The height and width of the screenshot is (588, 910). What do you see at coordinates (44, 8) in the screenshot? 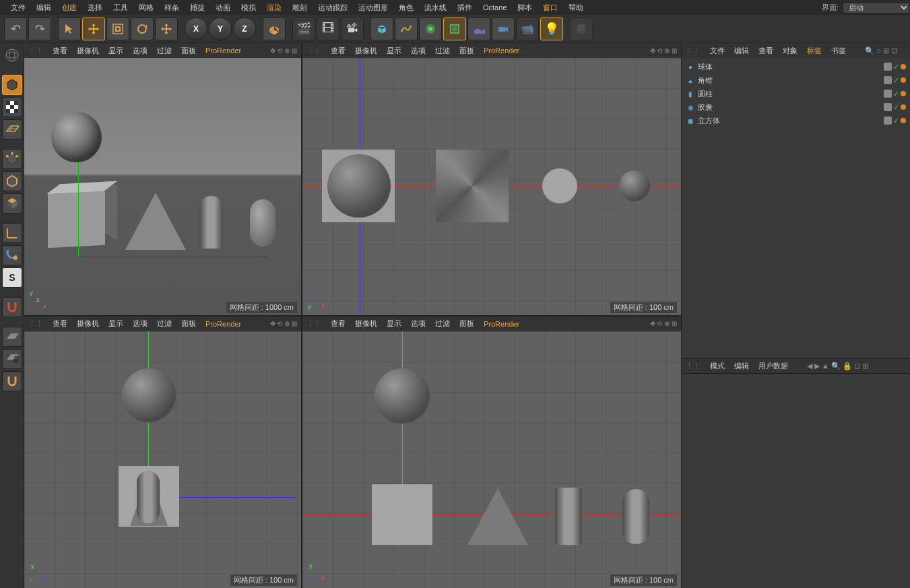
I see `menu-edit: 编辑` at bounding box center [44, 8].